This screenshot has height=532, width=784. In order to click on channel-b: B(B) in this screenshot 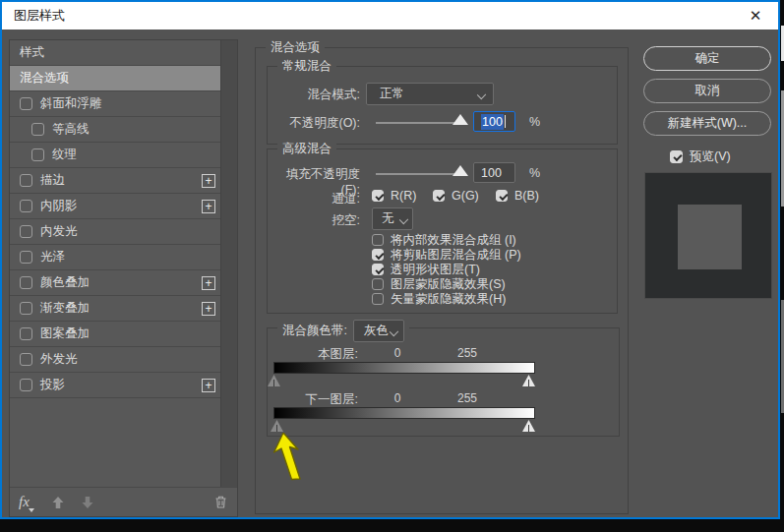, I will do `click(517, 196)`.